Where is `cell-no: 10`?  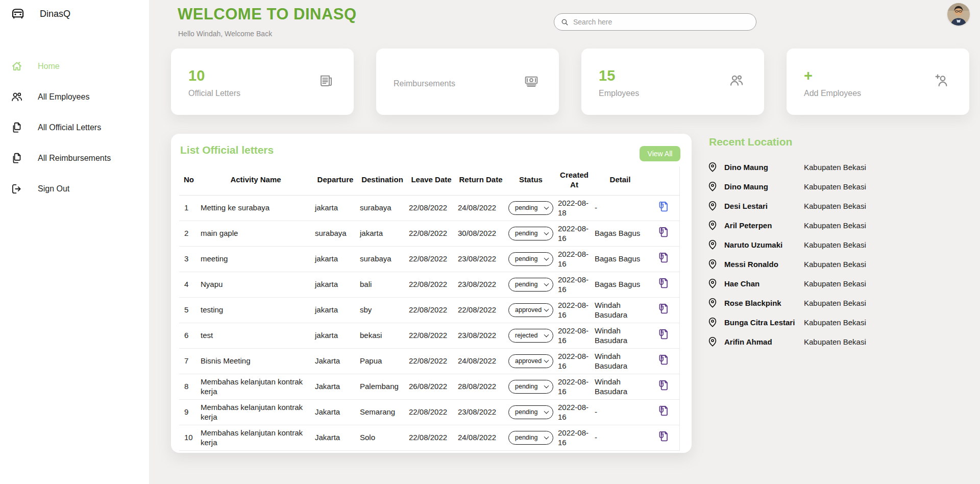 cell-no: 10 is located at coordinates (189, 438).